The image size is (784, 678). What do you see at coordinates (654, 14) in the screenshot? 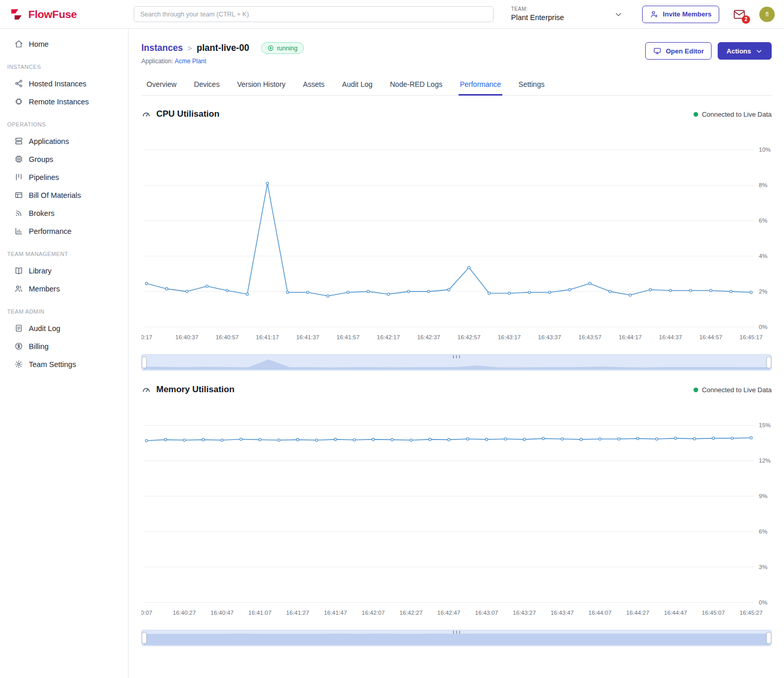
I see `user-plus-icon` at bounding box center [654, 14].